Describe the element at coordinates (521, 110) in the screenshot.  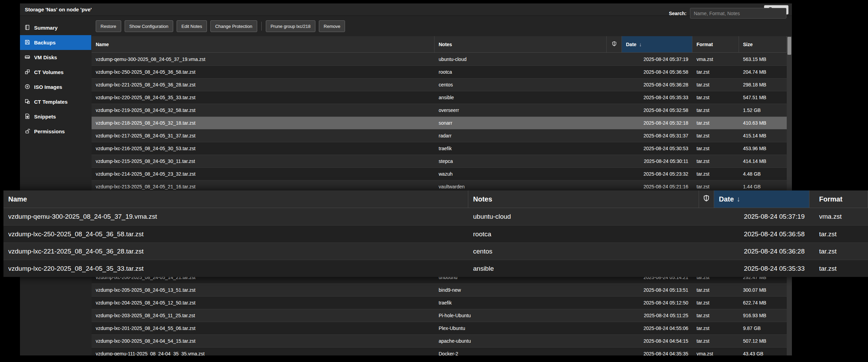
I see `cell-notes: overseerr` at that location.